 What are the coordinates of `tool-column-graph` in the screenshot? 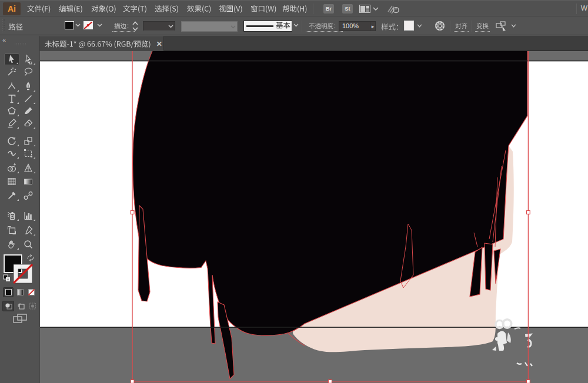 It's located at (28, 216).